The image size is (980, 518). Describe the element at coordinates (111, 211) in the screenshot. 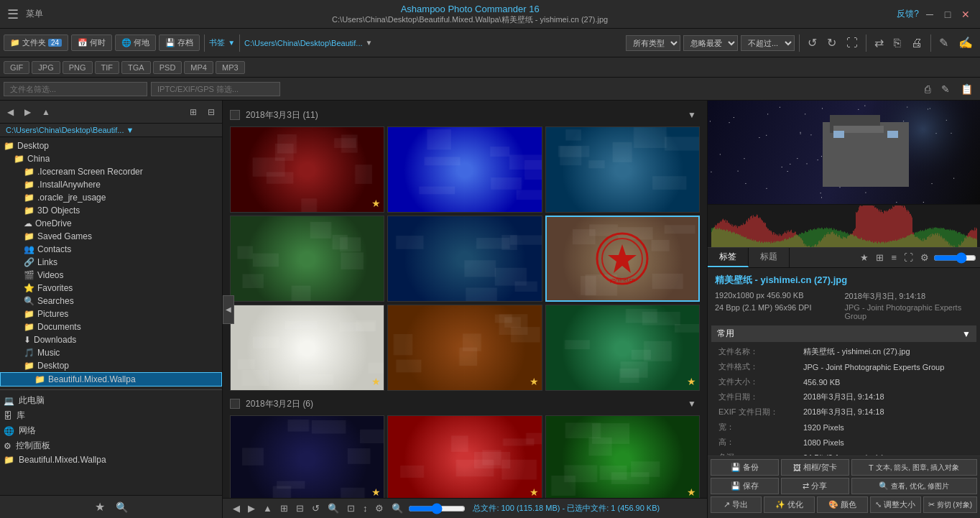

I see `sidebar-tree-item: 📁3D Objects` at that location.